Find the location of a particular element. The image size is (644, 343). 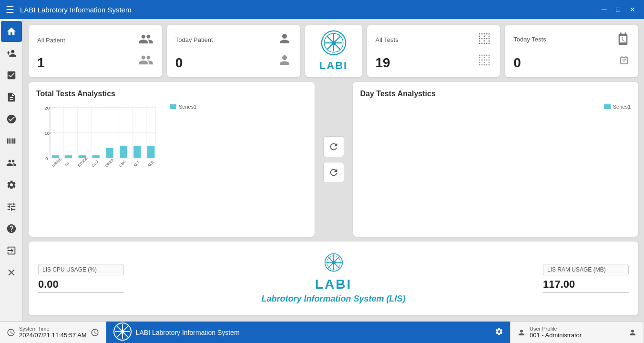

menu-icon: ☰ is located at coordinates (10, 10).